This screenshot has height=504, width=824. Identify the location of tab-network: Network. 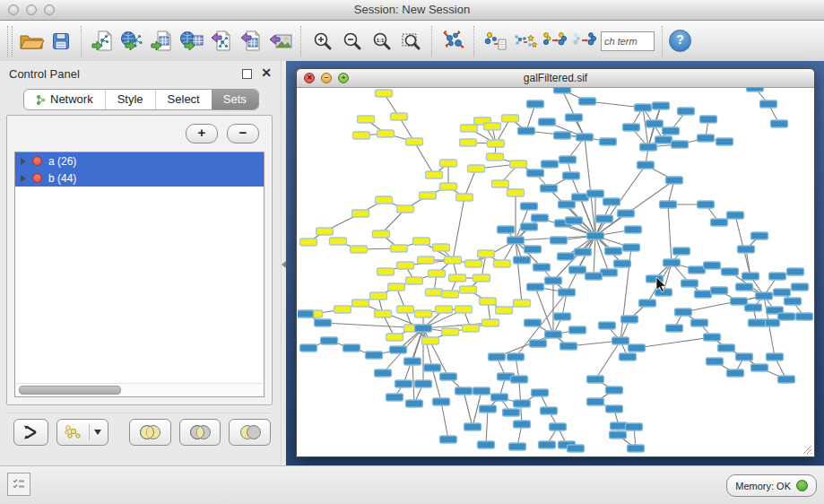
(65, 100).